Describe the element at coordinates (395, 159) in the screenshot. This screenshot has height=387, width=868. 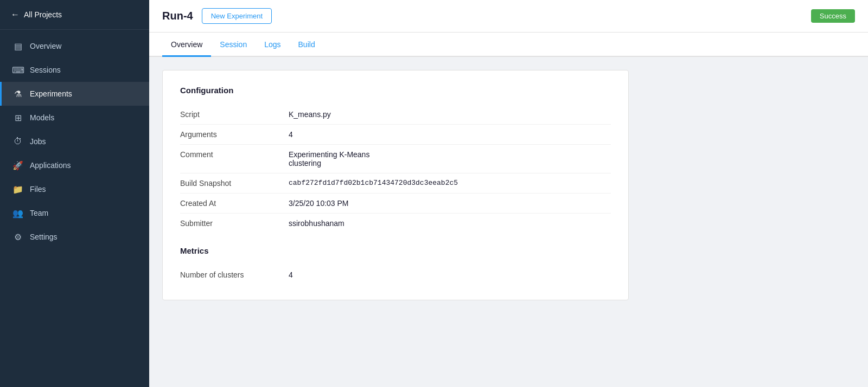
I see `config-row: Comment Experimenting K-Meansclustering` at that location.